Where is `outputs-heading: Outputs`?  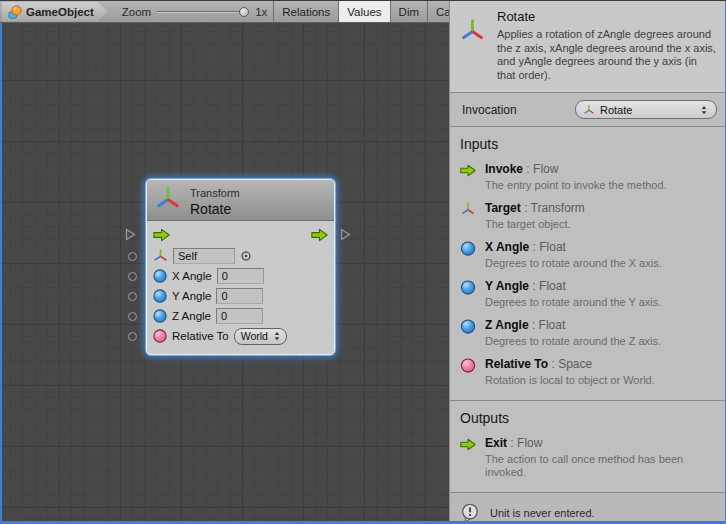
outputs-heading: Outputs is located at coordinates (588, 418).